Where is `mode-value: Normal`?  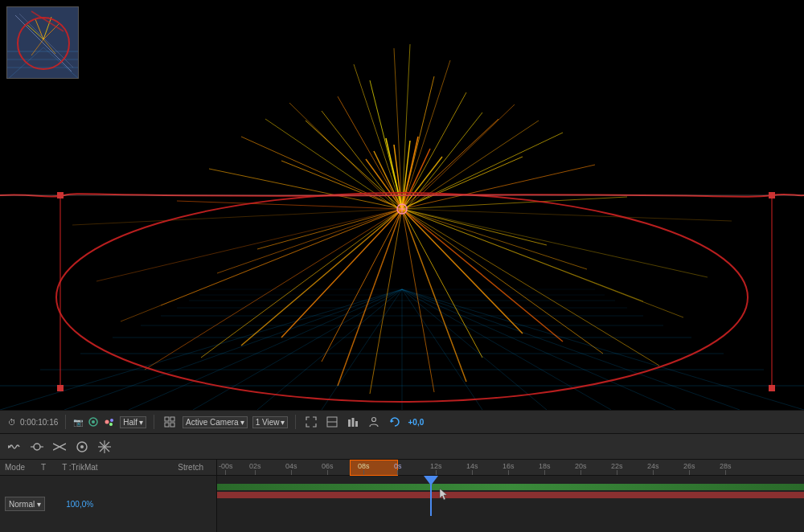 mode-value: Normal is located at coordinates (22, 505).